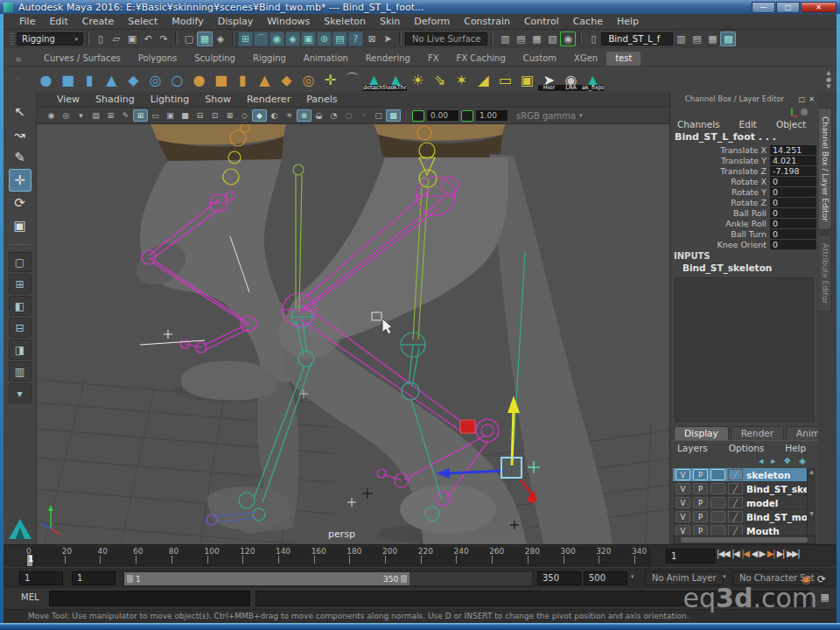 The height and width of the screenshot is (630, 840). What do you see at coordinates (763, 7) in the screenshot?
I see `minimize-button: —` at bounding box center [763, 7].